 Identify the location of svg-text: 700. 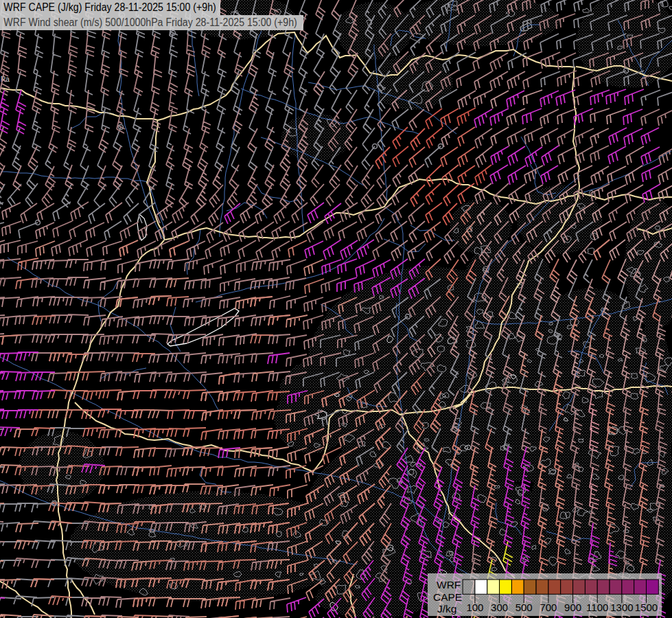
(548, 607).